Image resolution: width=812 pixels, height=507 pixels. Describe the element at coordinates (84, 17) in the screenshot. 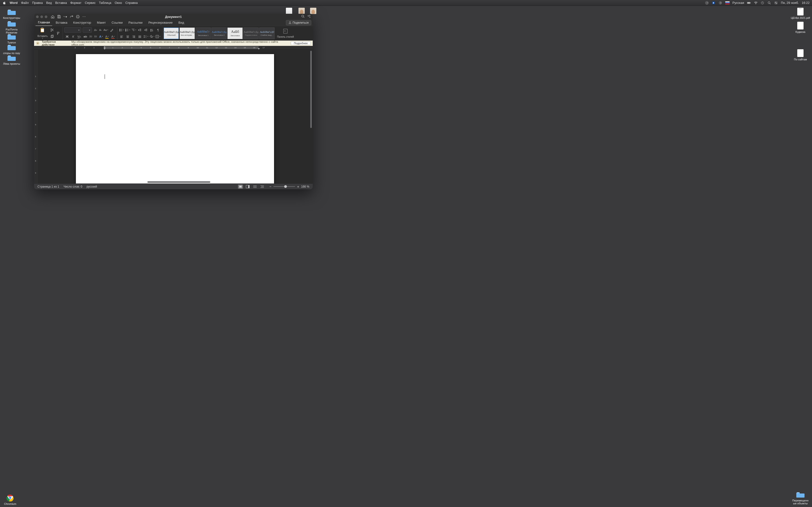

I see `qat-more-icon: ⋯` at that location.